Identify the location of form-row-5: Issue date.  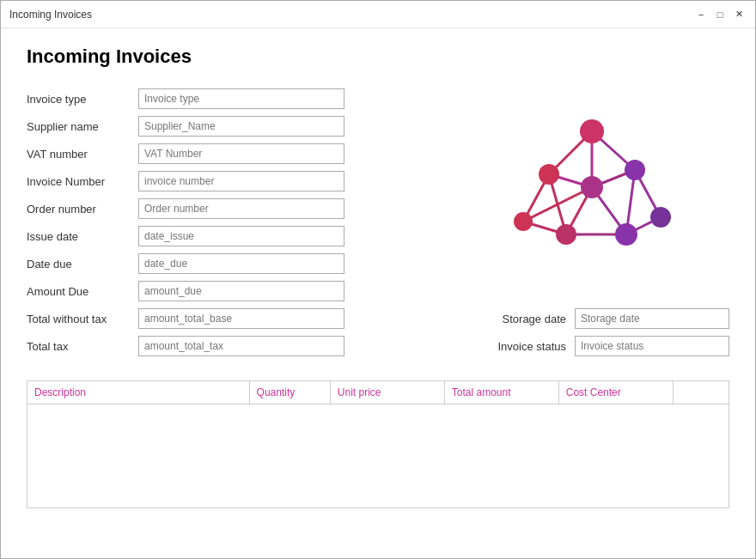
(232, 236).